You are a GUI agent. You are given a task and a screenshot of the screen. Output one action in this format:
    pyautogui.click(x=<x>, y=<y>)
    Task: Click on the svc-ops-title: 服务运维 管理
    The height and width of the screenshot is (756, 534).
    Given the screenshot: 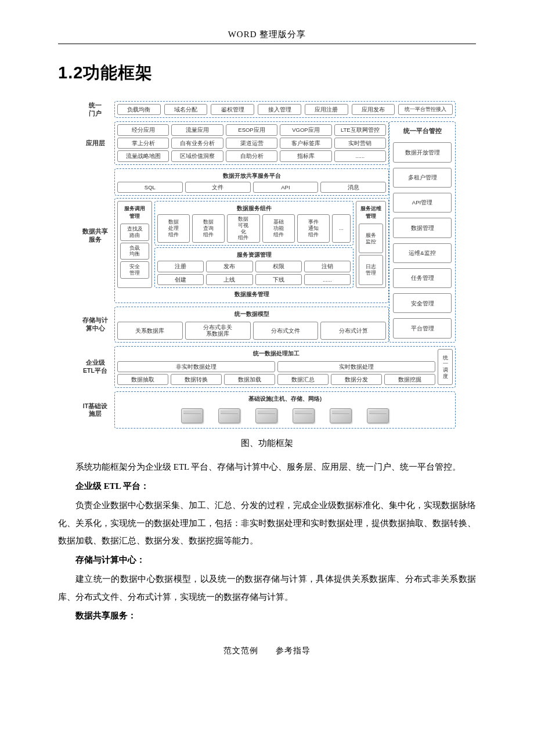 What is the action you would take?
    pyautogui.click(x=371, y=213)
    